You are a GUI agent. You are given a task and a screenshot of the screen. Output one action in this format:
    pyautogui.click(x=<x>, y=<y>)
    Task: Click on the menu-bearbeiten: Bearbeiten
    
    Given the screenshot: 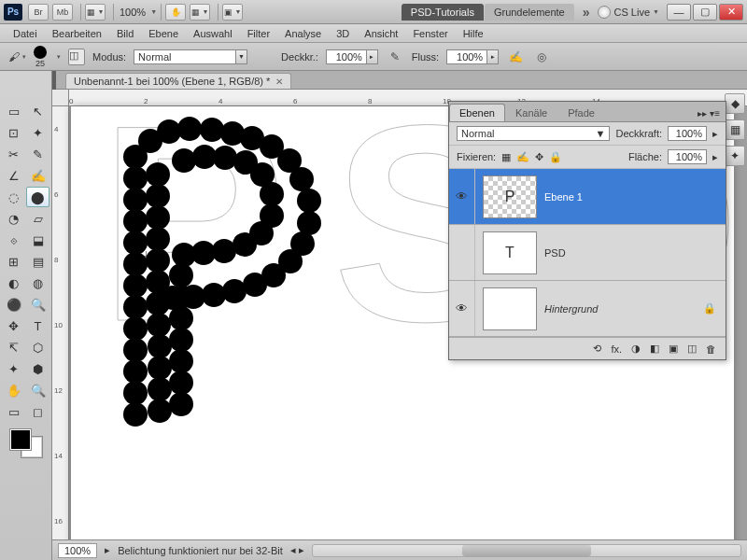 What is the action you would take?
    pyautogui.click(x=77, y=34)
    